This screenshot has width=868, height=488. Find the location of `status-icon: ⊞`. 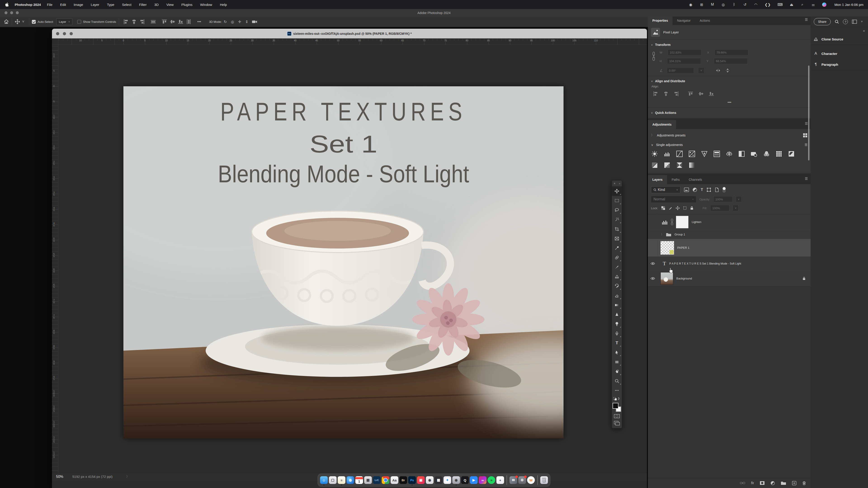

status-icon: ⊞ is located at coordinates (702, 5).